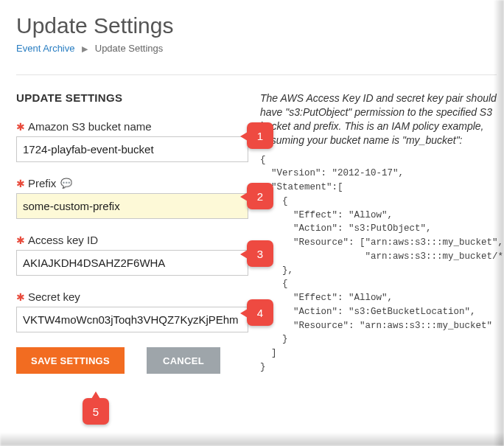 This screenshot has height=446, width=504. What do you see at coordinates (133, 142) in the screenshot?
I see `field-bucket-name: ✱ Amazon S3 bucket name` at bounding box center [133, 142].